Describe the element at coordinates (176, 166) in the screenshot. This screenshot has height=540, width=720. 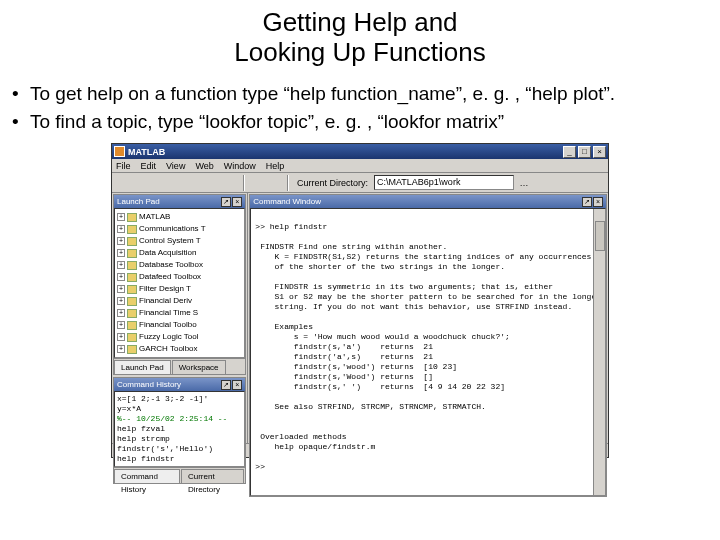
I see `menu-view: View` at that location.